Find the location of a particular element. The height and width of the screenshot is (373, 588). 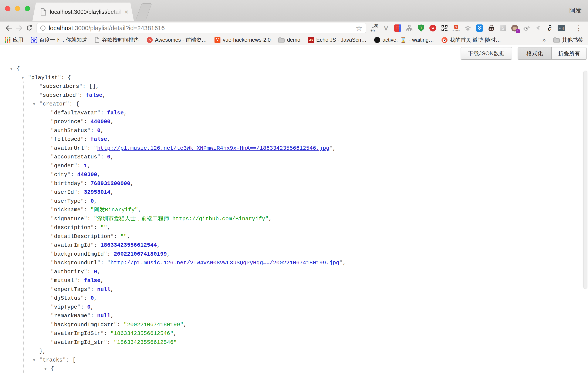

qrcode-extension-icon is located at coordinates (444, 28).